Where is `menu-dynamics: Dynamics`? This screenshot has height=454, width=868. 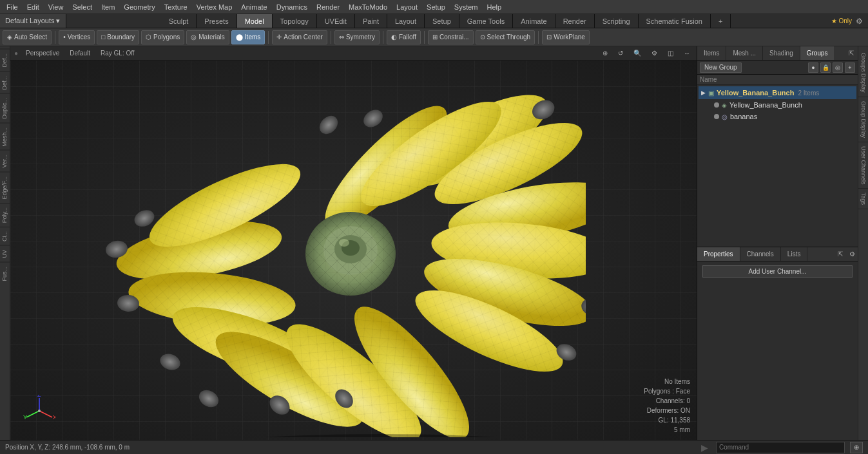
menu-dynamics: Dynamics is located at coordinates (292, 7).